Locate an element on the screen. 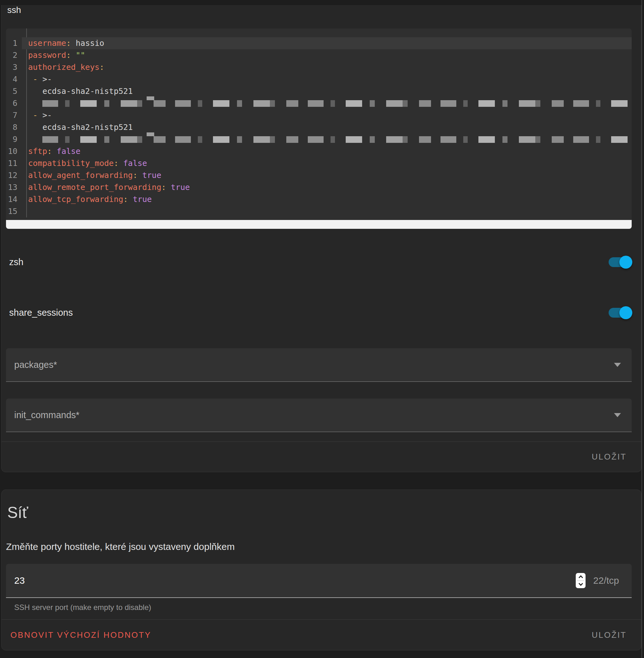 This screenshot has width=644, height=658. number-stepper-icon is located at coordinates (580, 581).